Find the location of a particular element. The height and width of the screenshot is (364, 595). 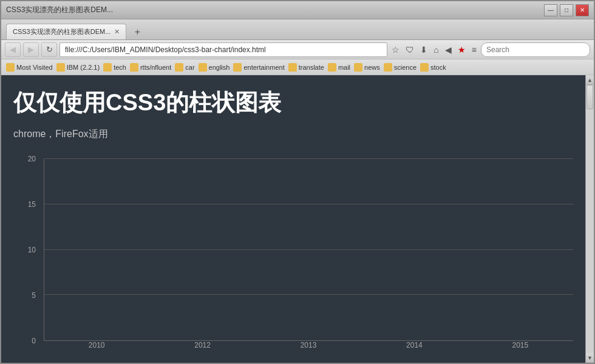

bookmark-label: science is located at coordinates (406, 67).